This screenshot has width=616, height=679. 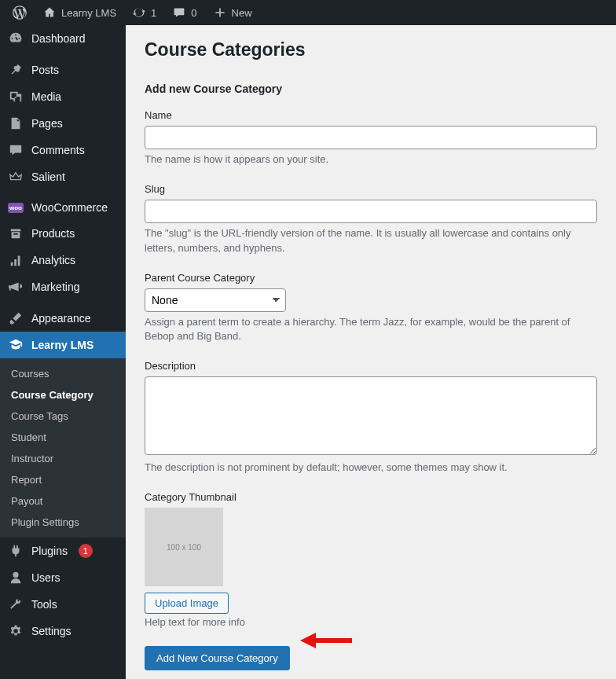 What do you see at coordinates (371, 89) in the screenshot?
I see `section-title: Add new Course Category` at bounding box center [371, 89].